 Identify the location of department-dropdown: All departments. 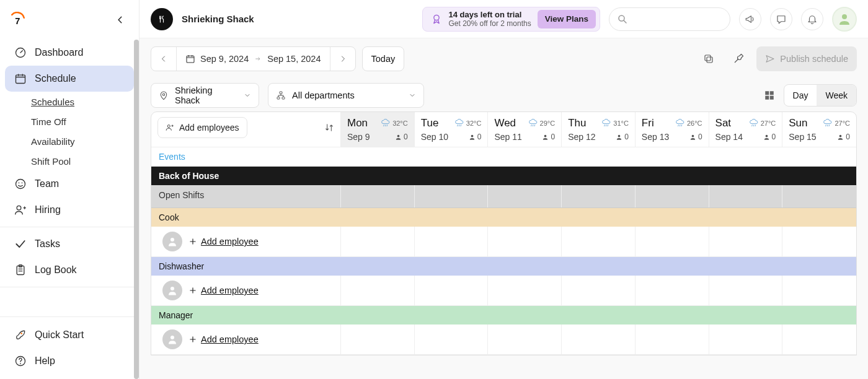
(346, 95).